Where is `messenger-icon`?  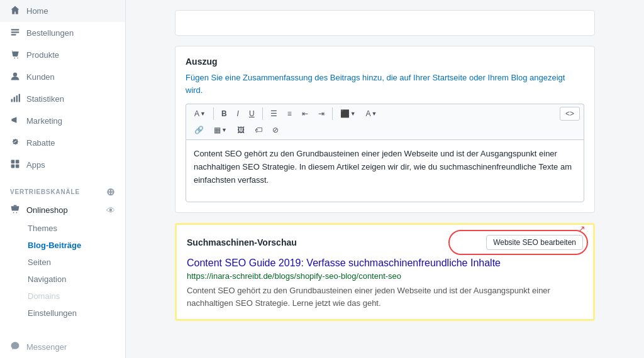 messenger-icon is located at coordinates (15, 347).